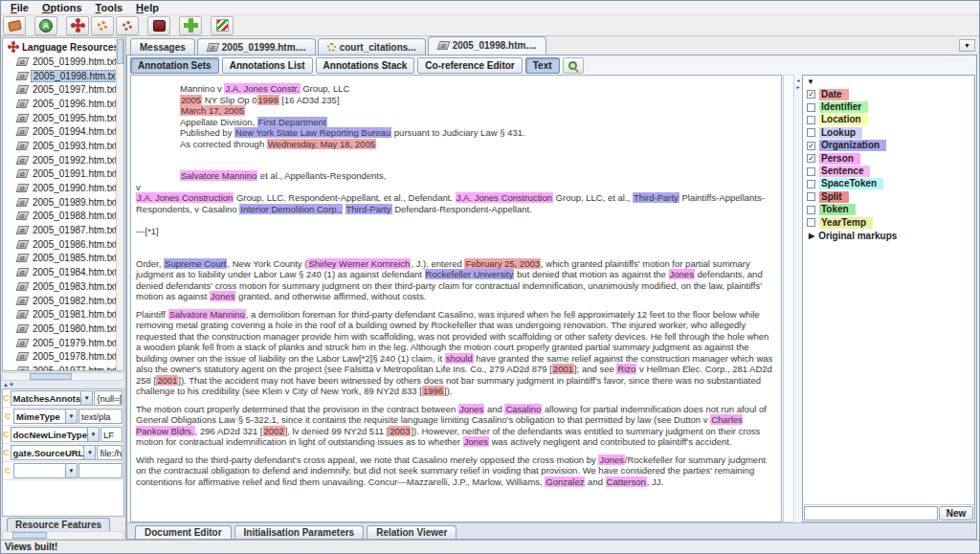 The image size is (980, 554). I want to click on tab-resource-features: Resource Features, so click(58, 524).